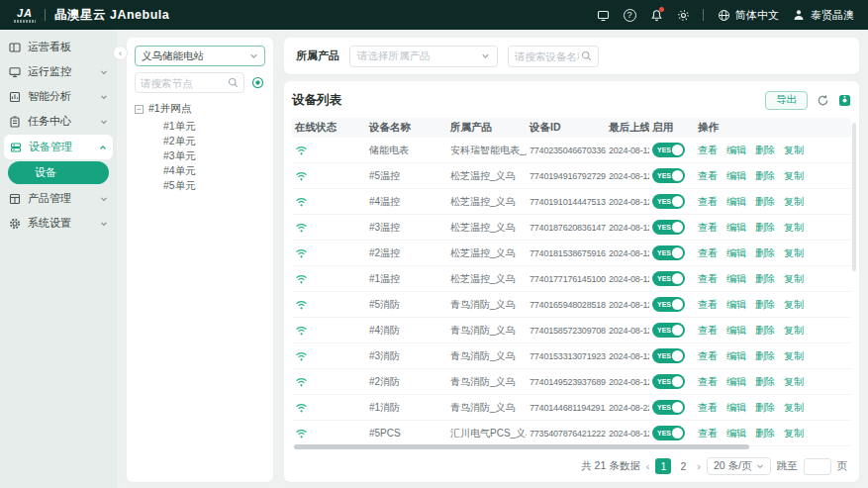  Describe the element at coordinates (58, 146) in the screenshot. I see `sidebar-item-device-management: 设备管理` at that location.